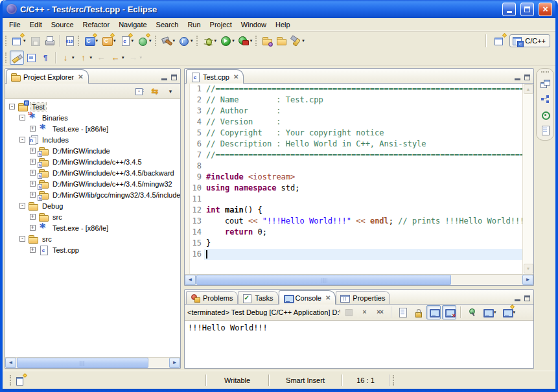 This screenshot has width=558, height=392. I want to click on tree-item: +src, so click(93, 216).